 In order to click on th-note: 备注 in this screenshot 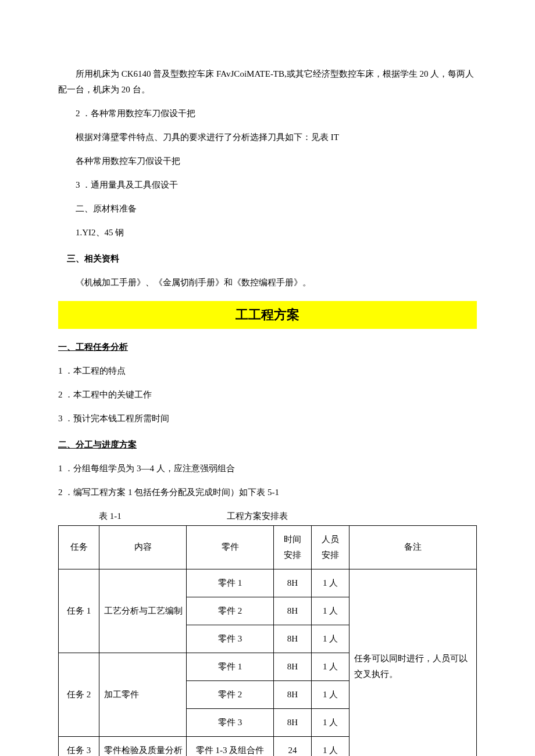, I will do `click(413, 547)`.